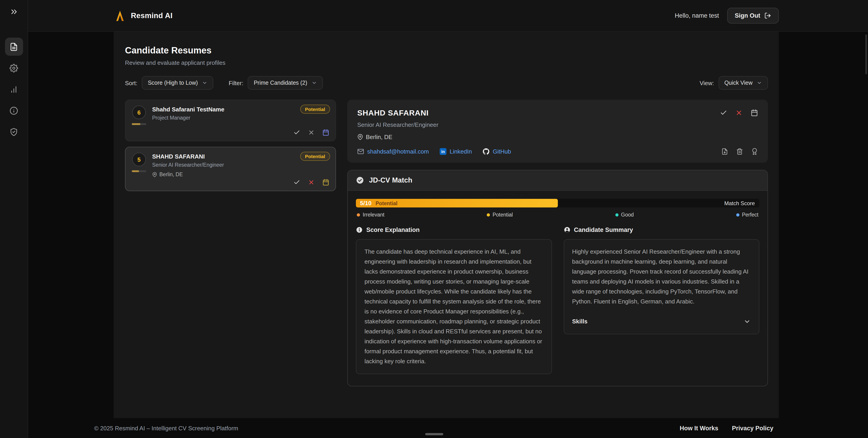 This screenshot has width=868, height=438. What do you see at coordinates (603, 230) in the screenshot?
I see `candidate-summary-title: Candidate Summary` at bounding box center [603, 230].